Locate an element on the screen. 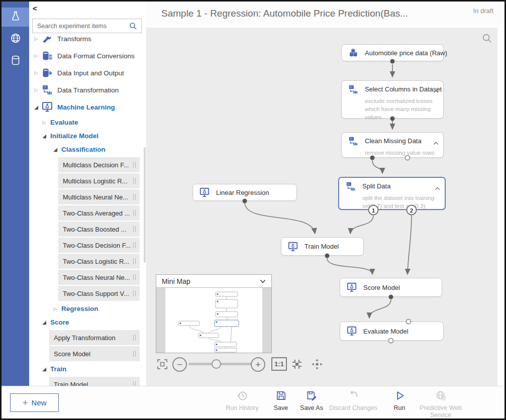 This screenshot has width=506, height=420. minimap-header: Mini Map is located at coordinates (214, 281).